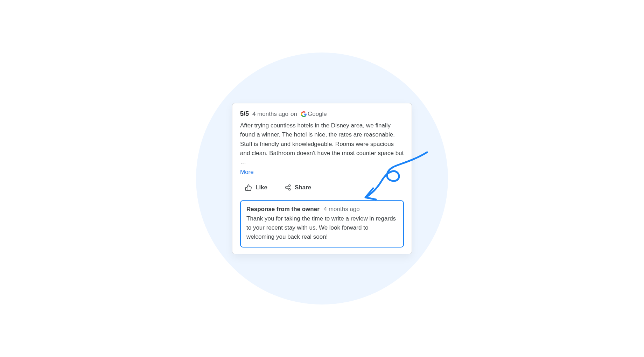 The width and height of the screenshot is (644, 357). Describe the element at coordinates (322, 178) in the screenshot. I see `review-card: 5/5 4 months ago on Google After trying …` at that location.